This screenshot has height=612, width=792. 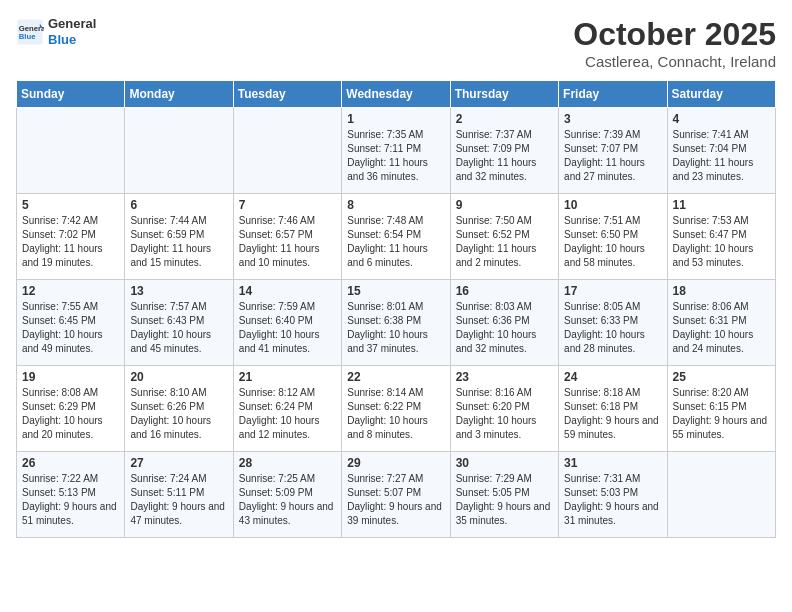 What do you see at coordinates (287, 94) in the screenshot?
I see `col-header-tuesday: Tuesday` at bounding box center [287, 94].